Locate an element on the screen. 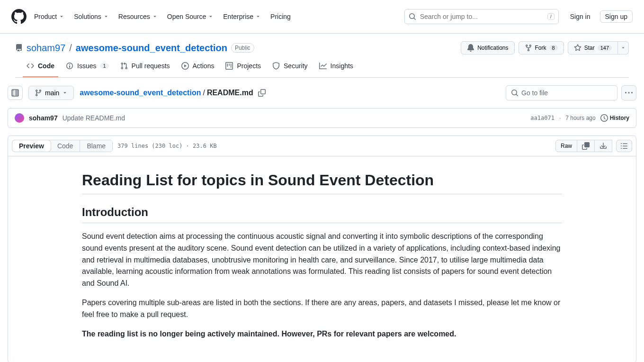 The height and width of the screenshot is (362, 644). star-button: Star 147 is located at coordinates (593, 48).